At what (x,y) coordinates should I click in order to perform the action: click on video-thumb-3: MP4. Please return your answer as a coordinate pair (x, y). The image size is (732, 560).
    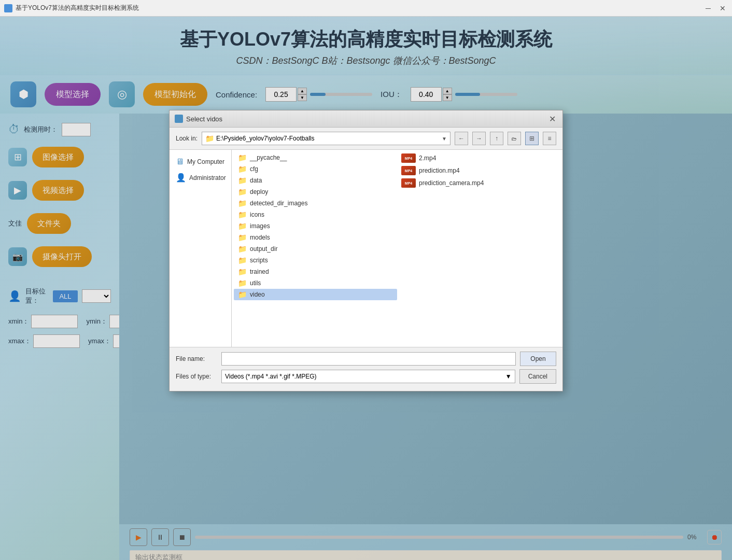
    Looking at the image, I should click on (409, 183).